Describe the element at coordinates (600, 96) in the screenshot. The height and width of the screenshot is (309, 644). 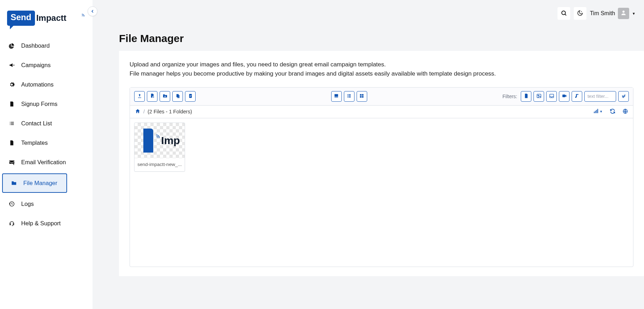
I see `text-filter-input` at that location.